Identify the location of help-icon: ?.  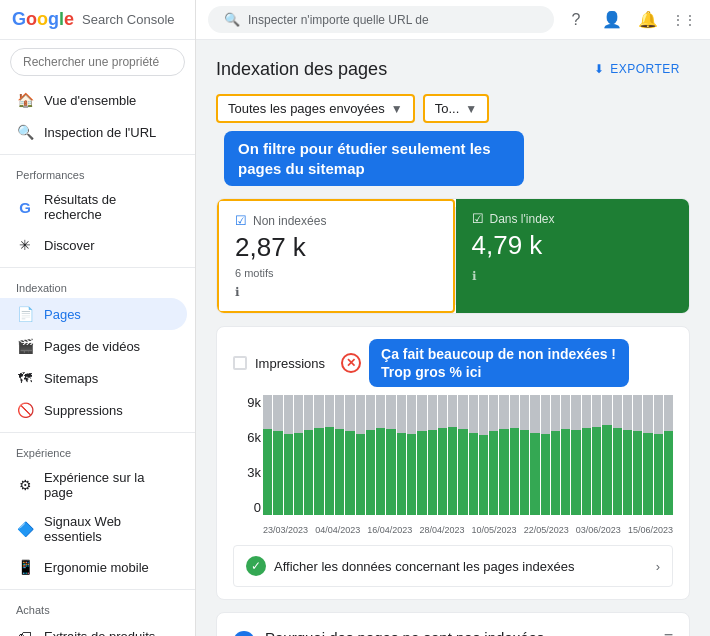
(576, 20).